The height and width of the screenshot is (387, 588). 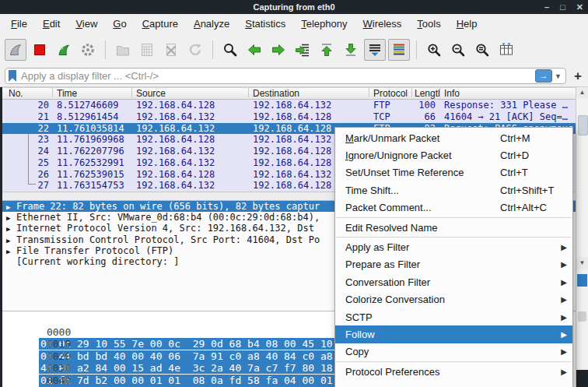 What do you see at coordinates (399, 50) in the screenshot?
I see `colorize-toggle` at bounding box center [399, 50].